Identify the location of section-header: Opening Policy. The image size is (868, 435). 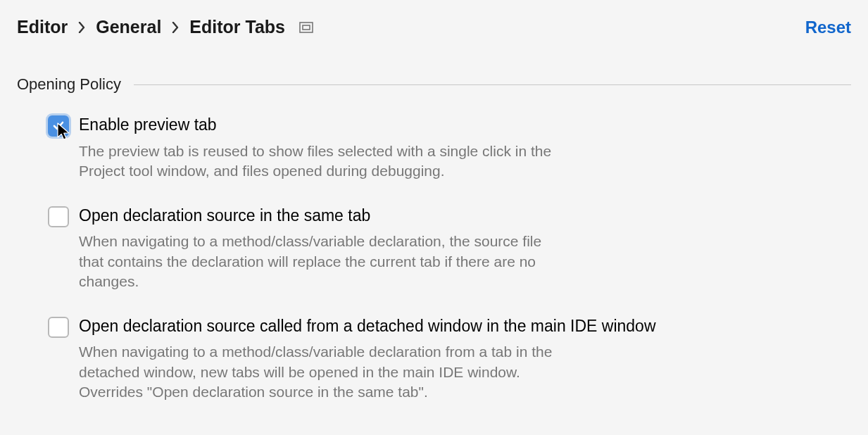
(434, 84).